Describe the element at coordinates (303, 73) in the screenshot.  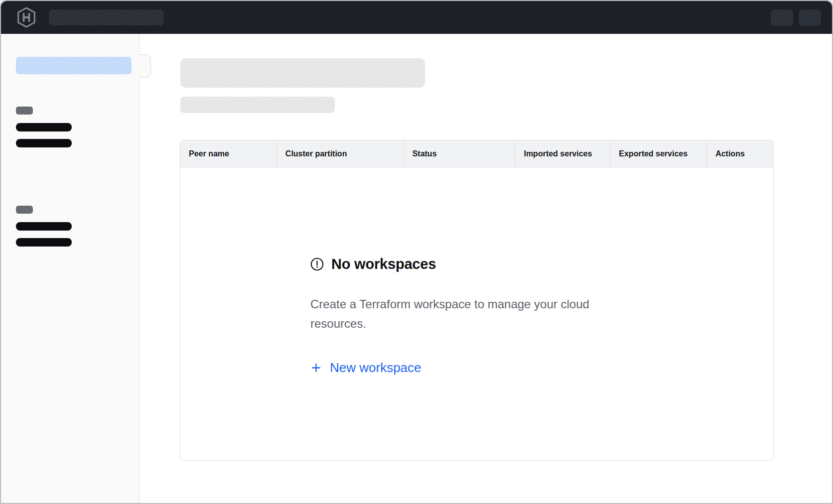
I see `page-title-skeleton` at that location.